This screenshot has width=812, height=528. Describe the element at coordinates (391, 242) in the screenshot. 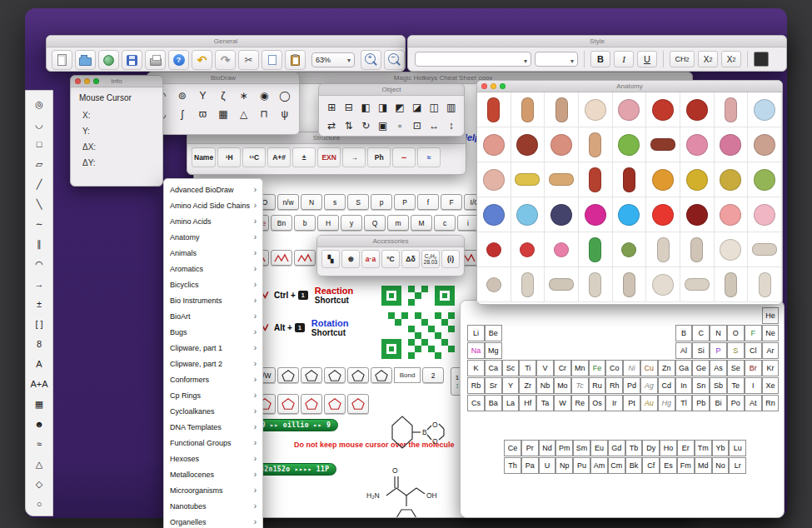

I see `accessories-palette-titlebar: Accessories` at that location.